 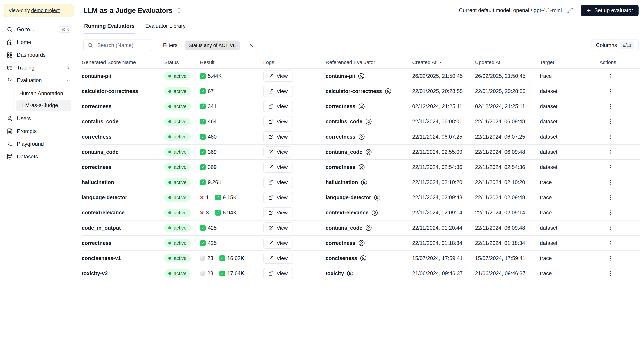 I want to click on sidebar-item-llm-as-a-judge: LLM-as-a-Judge, so click(x=44, y=105).